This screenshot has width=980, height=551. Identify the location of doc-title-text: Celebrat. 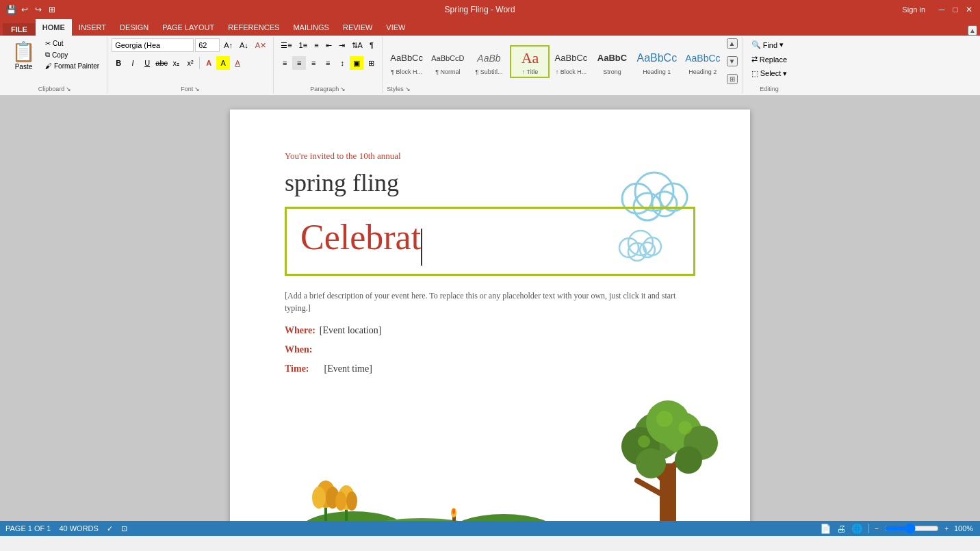
(361, 237).